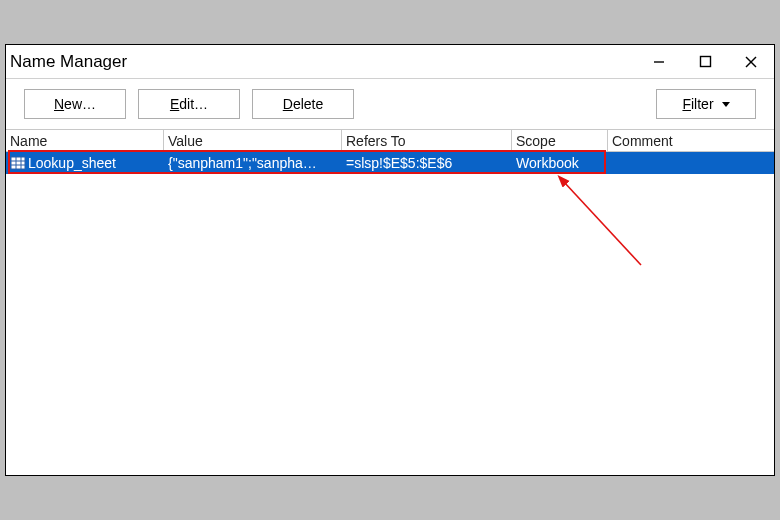 This screenshot has width=780, height=520. What do you see at coordinates (659, 62) in the screenshot?
I see `minimize-icon` at bounding box center [659, 62].